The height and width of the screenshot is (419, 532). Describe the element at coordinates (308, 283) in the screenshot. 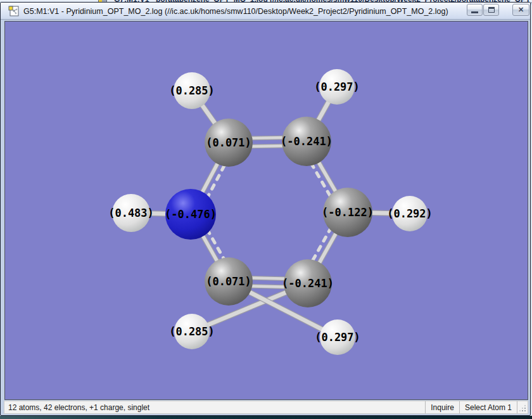

I see `charge-label-C5: (-0.241)` at that location.